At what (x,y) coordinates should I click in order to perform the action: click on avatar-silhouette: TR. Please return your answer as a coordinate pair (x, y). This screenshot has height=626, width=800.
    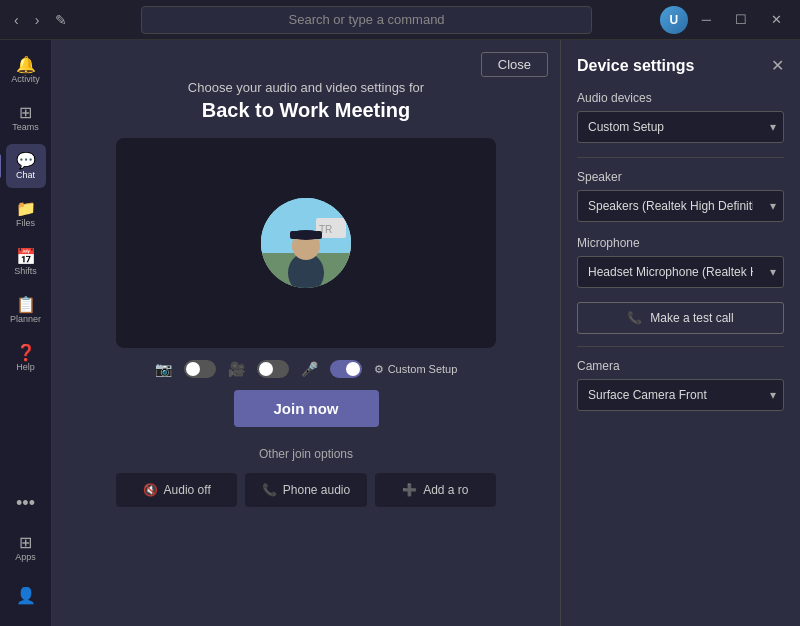
    Looking at the image, I should click on (306, 243).